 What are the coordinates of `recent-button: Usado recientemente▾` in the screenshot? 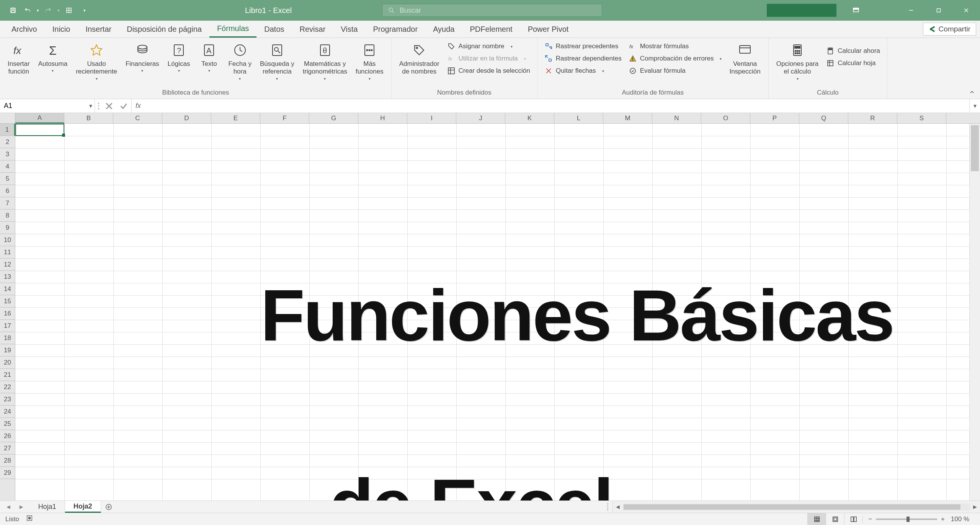 It's located at (96, 61).